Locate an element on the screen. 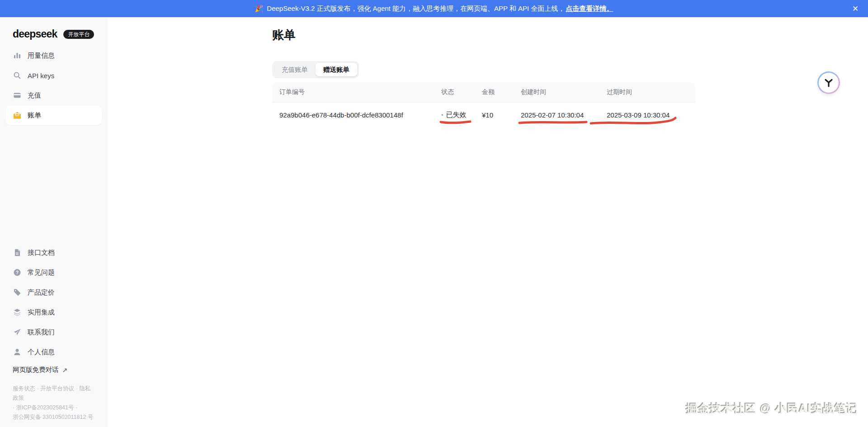 Image resolution: width=868 pixels, height=427 pixels. announcement-text: DeepSeek-V3.2 正式版发布，强化 Agent 能力，融入思考推理，在… is located at coordinates (416, 9).